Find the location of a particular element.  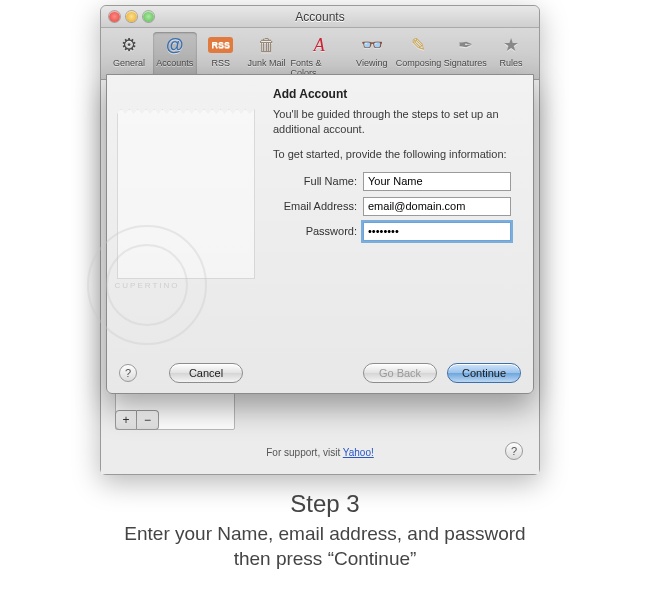

at-icon: @ is located at coordinates (175, 45).